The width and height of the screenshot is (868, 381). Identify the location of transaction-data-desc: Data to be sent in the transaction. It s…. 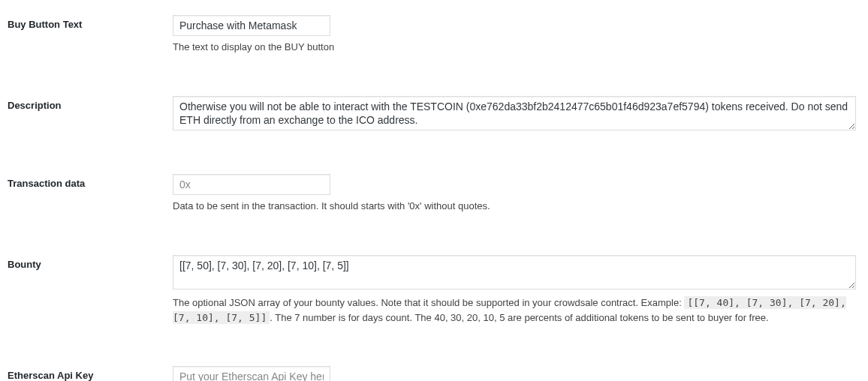
(513, 206).